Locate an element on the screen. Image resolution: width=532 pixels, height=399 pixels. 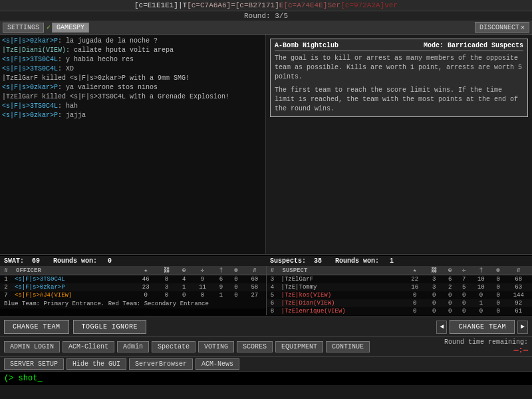
settings-button: SETTINGS is located at coordinates (23, 28).